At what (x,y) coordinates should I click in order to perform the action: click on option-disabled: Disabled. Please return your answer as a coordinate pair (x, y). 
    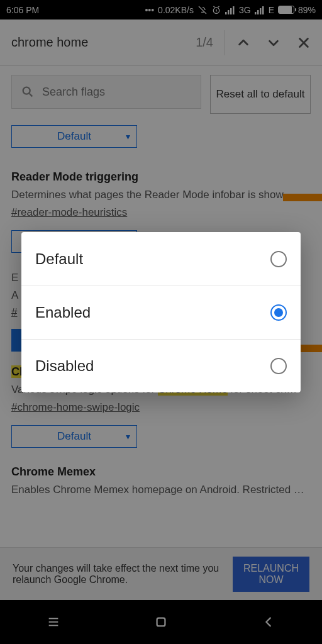
    Looking at the image, I should click on (161, 366).